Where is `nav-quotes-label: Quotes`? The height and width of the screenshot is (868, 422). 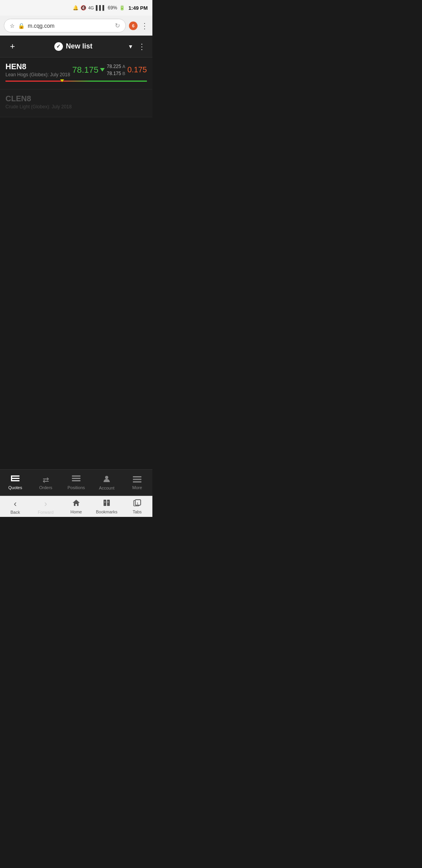 nav-quotes-label: Quotes is located at coordinates (15, 488).